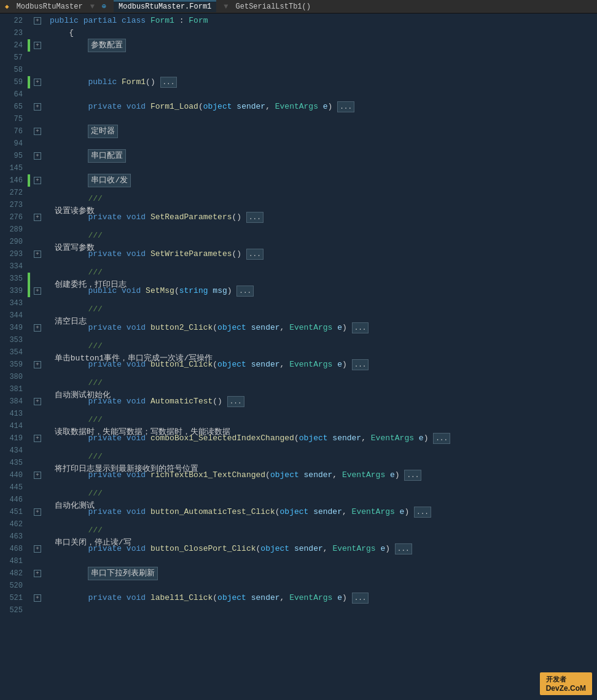 Image resolution: width=597 pixels, height=700 pixels. I want to click on code-content: private void button1_Click(object sender…, so click(322, 365).